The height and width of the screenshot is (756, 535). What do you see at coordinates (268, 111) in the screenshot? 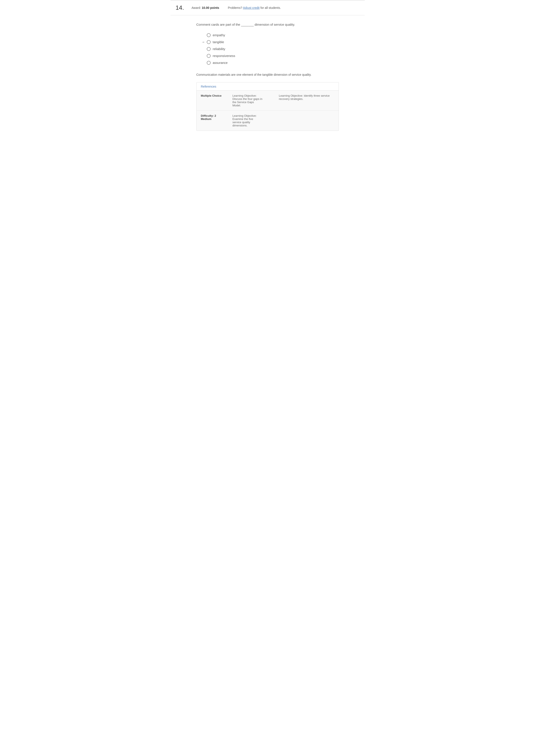
I see `references-table: Multiple Choice Learning Objective:Discu…` at bounding box center [268, 111].